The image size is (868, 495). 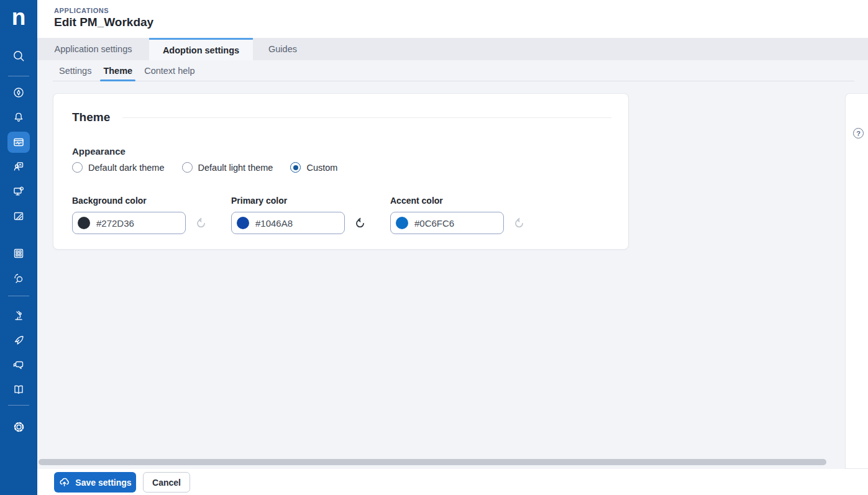 I want to click on dashboard-grid-icon, so click(x=19, y=253).